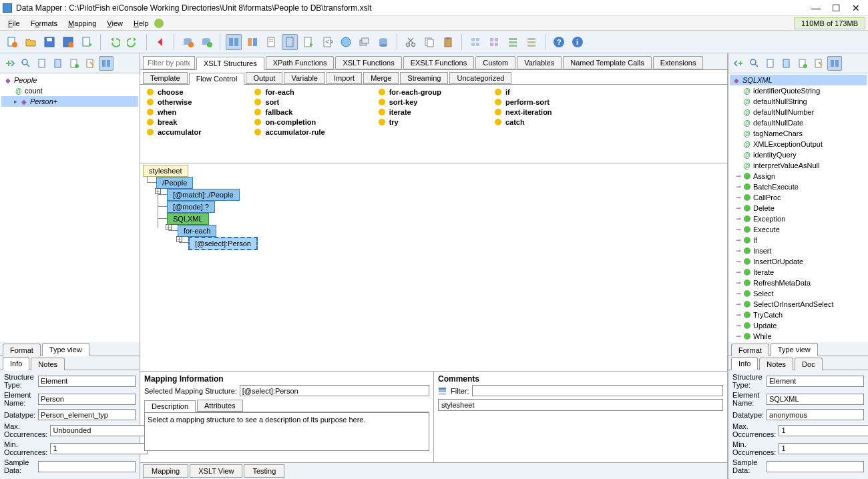 The width and height of the screenshot is (868, 479). What do you see at coordinates (170, 406) in the screenshot?
I see `tab-description: Description` at bounding box center [170, 406].